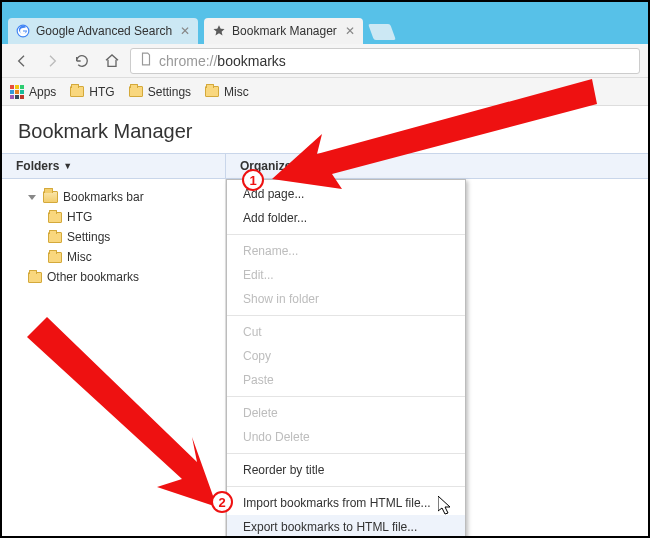  Describe the element at coordinates (114, 197) in the screenshot. I see `tree-bookmarks-bar: Bookmarks bar` at that location.